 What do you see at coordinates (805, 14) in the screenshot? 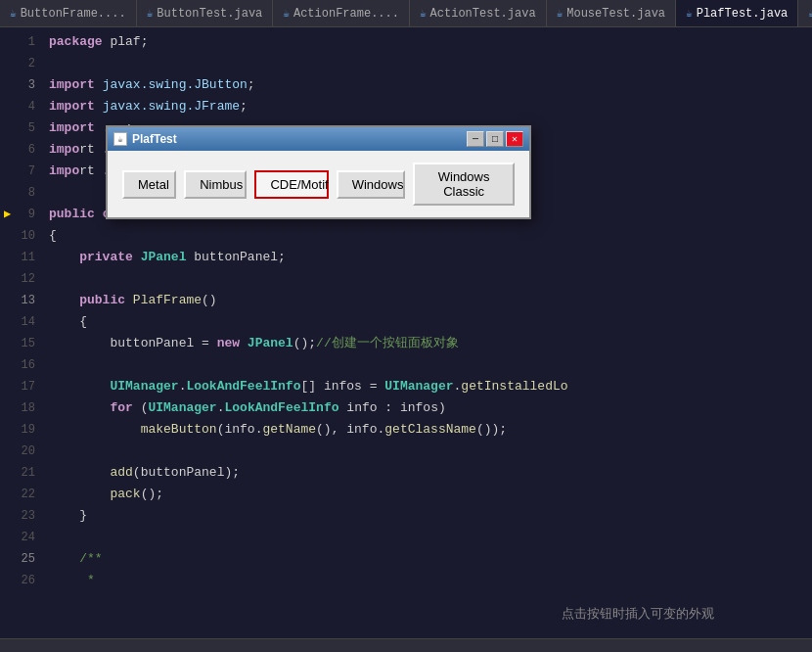
I see `tab-pl: ☕ Pl` at bounding box center [805, 14].